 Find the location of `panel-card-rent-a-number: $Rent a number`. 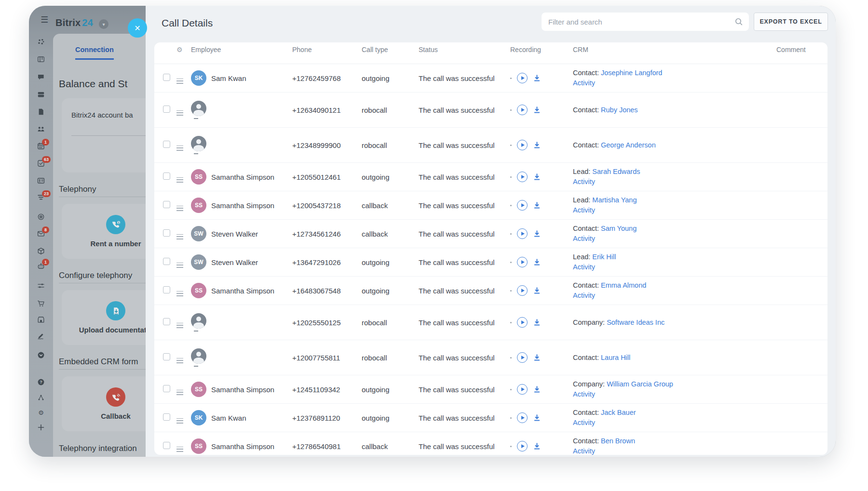

panel-card-rent-a-number: $Rent a number is located at coordinates (104, 231).